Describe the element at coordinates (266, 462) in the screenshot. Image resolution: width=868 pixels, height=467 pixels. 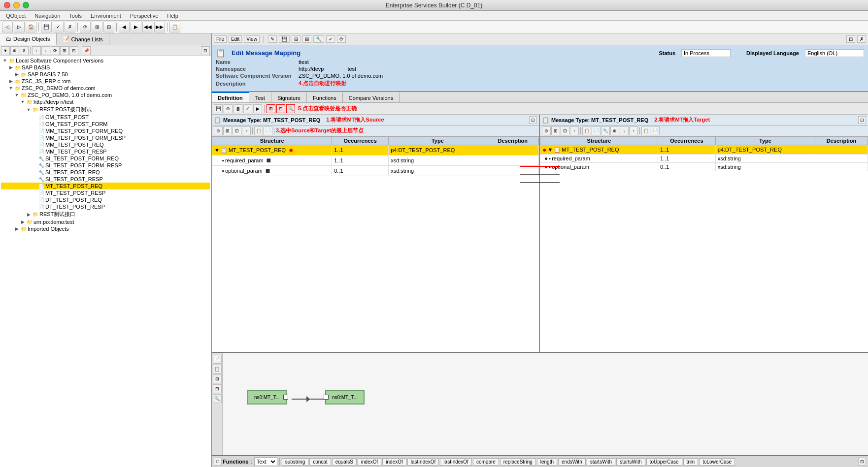
I see `func-category-select: Text Math Date` at that location.